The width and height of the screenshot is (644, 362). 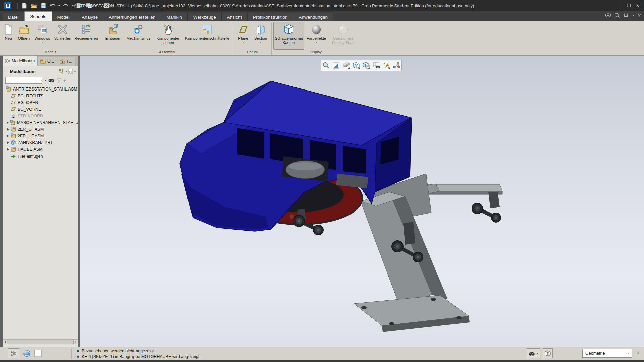 What do you see at coordinates (261, 36) in the screenshot?
I see `section-button: Section` at bounding box center [261, 36].